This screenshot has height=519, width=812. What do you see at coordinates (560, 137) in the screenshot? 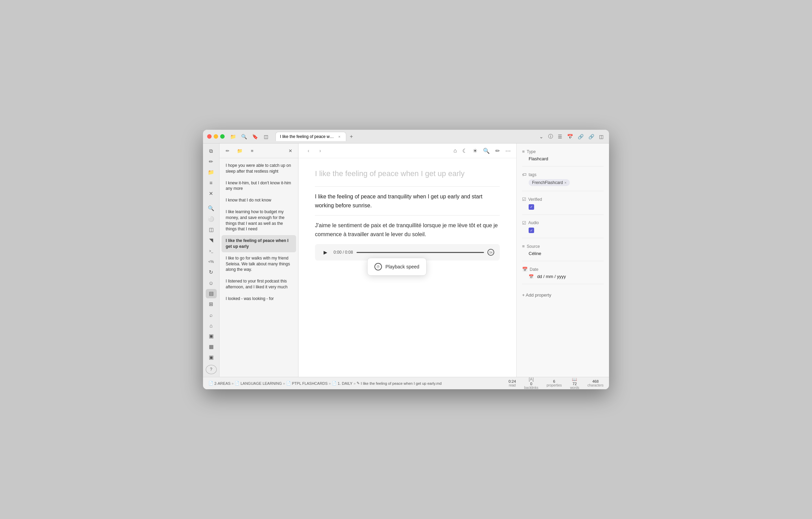
I see `list-icon: ☰` at bounding box center [560, 137].